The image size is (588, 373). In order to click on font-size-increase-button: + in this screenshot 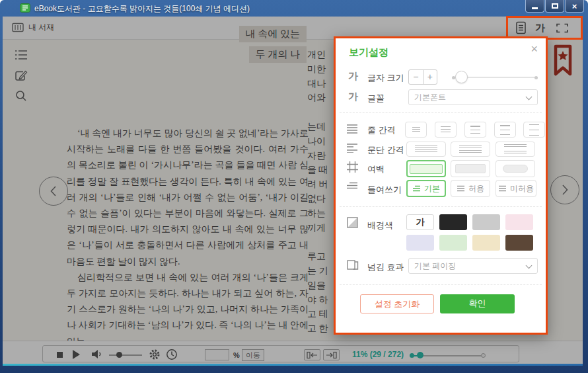, I will do `click(431, 77)`.